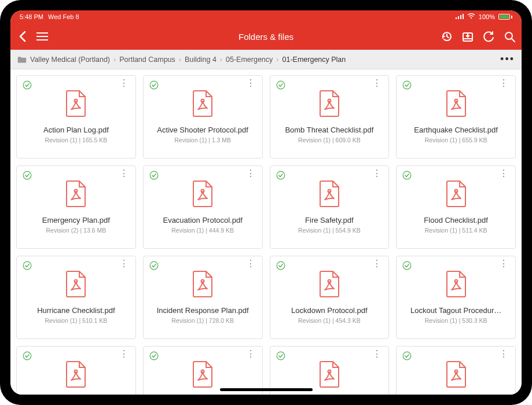 This screenshot has height=405, width=532. I want to click on file-meta: Revision (1) | 444.9 KB, so click(203, 230).